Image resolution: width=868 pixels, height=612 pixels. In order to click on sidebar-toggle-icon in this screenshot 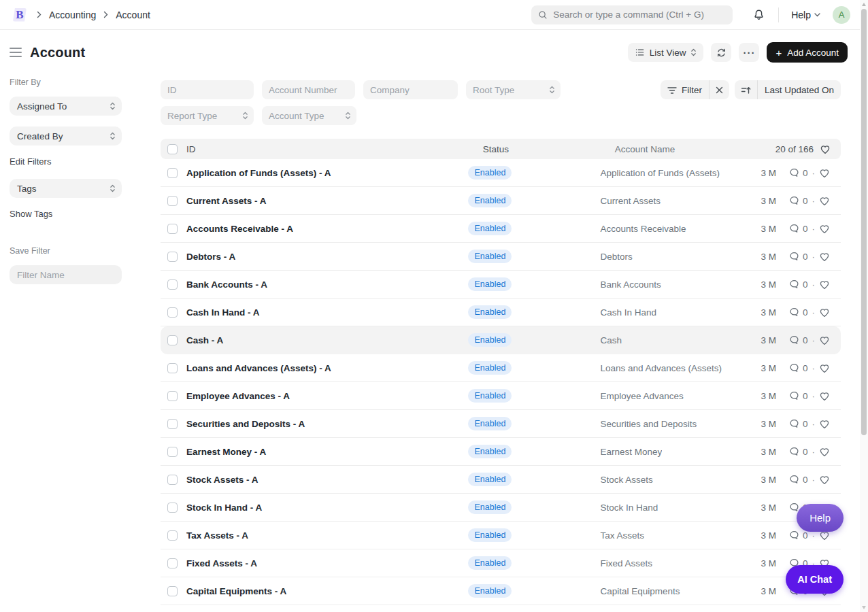, I will do `click(16, 52)`.